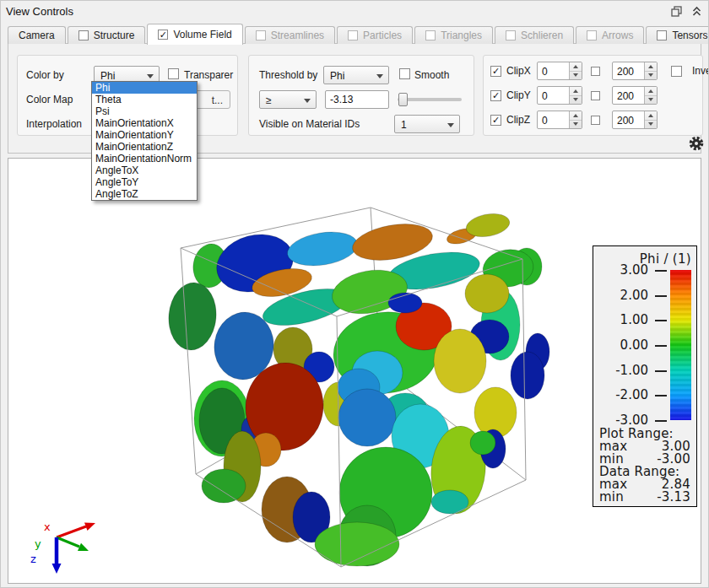  Describe the element at coordinates (115, 35) in the screenshot. I see `tab-label: Structure` at that location.